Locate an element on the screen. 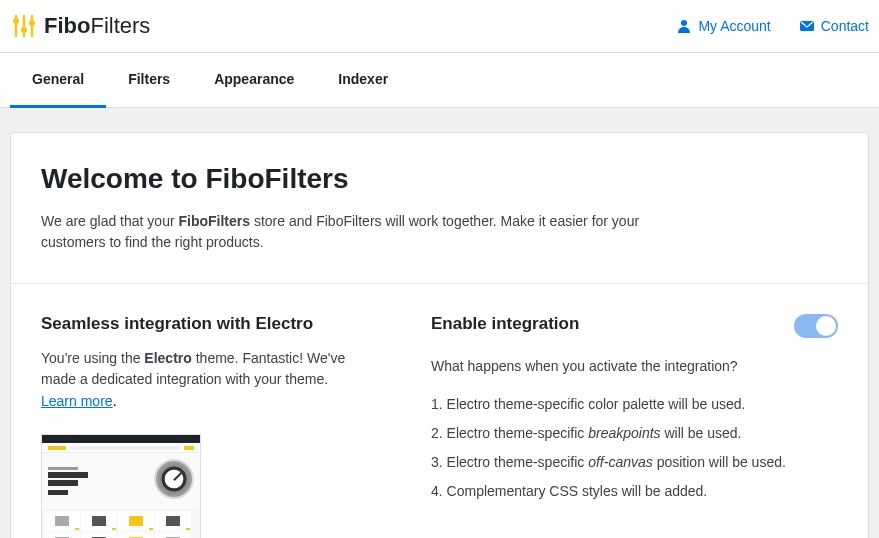 The width and height of the screenshot is (879, 538). integration-list: Electro theme-specific color palette wil… is located at coordinates (634, 448).